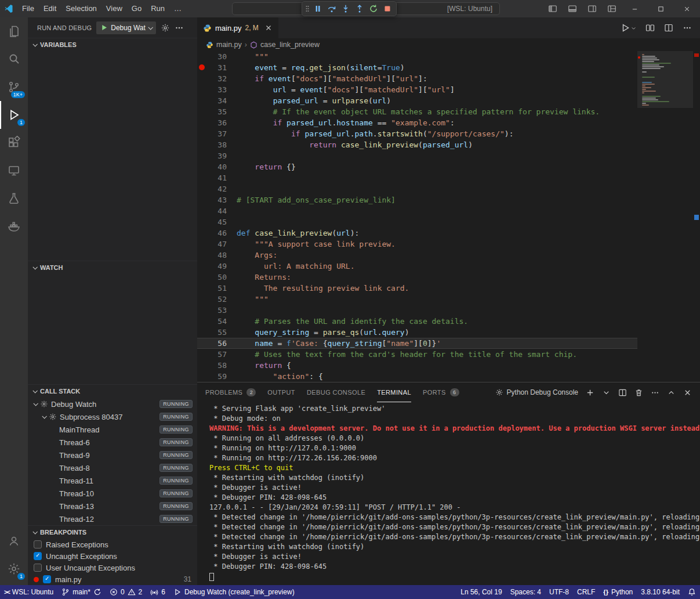 Image resolution: width=700 pixels, height=599 pixels. What do you see at coordinates (113, 391) in the screenshot?
I see `call-stack-header: CALL STACK` at bounding box center [113, 391].